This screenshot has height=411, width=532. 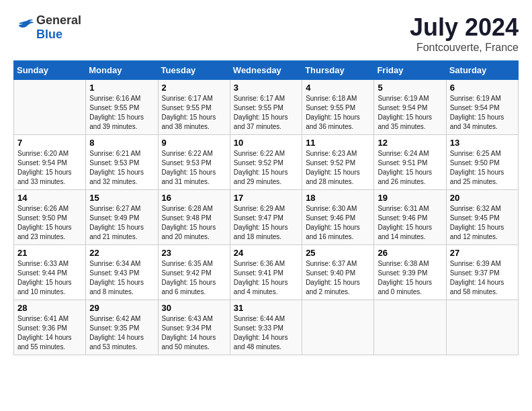 What do you see at coordinates (482, 107) in the screenshot?
I see `calendar-cell: 6Sunrise: 6:19 AM Sunset: 9:54 PM Daylig…` at bounding box center [482, 107].